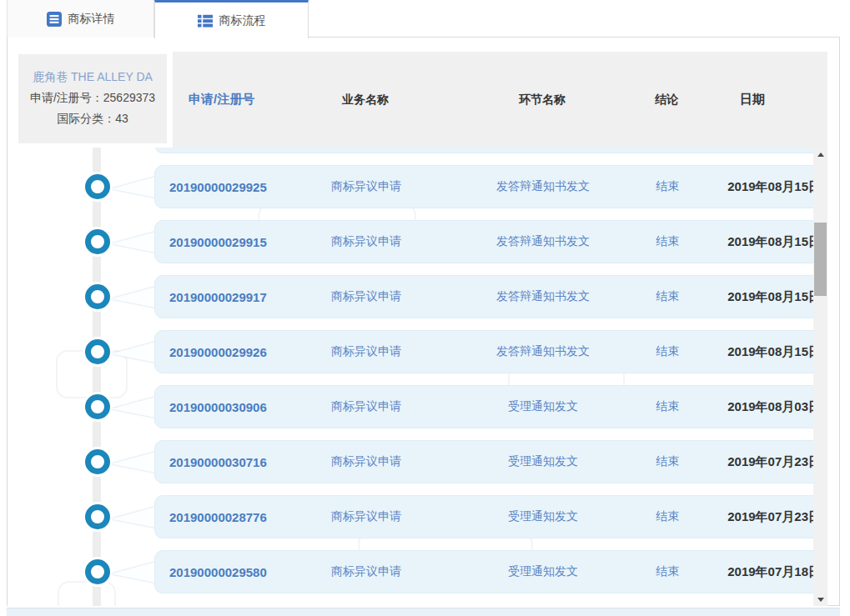  What do you see at coordinates (755, 407) in the screenshot?
I see `row-date: 2019年08月03日` at bounding box center [755, 407].